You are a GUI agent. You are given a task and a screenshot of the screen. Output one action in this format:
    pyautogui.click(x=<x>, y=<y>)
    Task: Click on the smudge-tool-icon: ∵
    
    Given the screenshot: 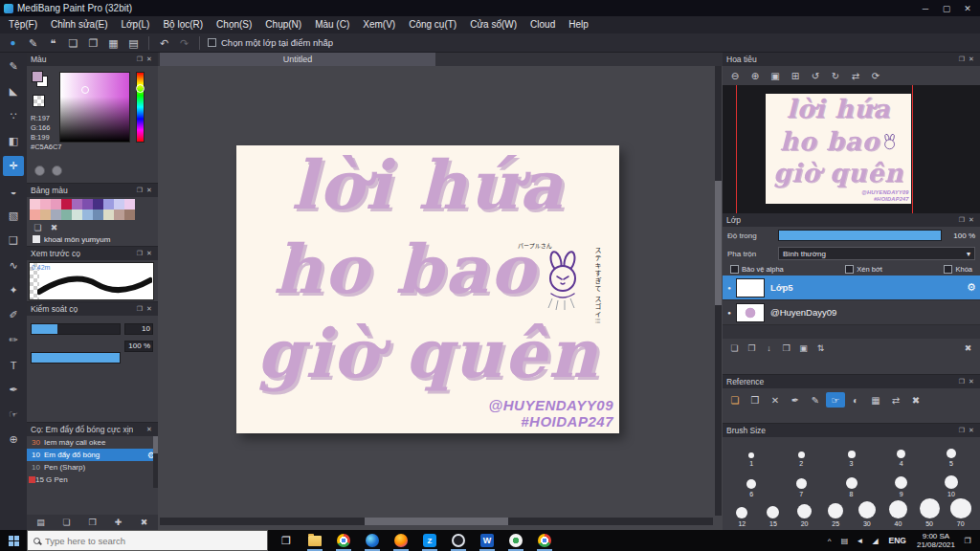 What is the action you would take?
    pyautogui.click(x=13, y=117)
    